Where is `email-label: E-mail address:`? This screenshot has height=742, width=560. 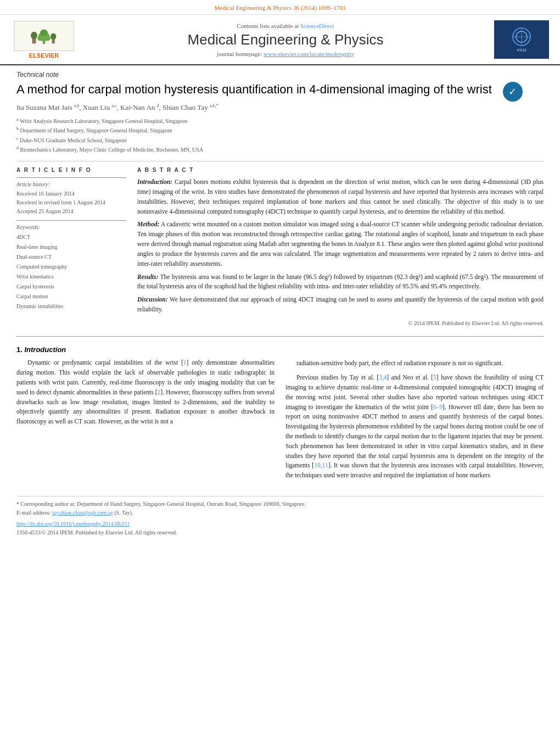
email-label: E-mail address: is located at coordinates (34, 513).